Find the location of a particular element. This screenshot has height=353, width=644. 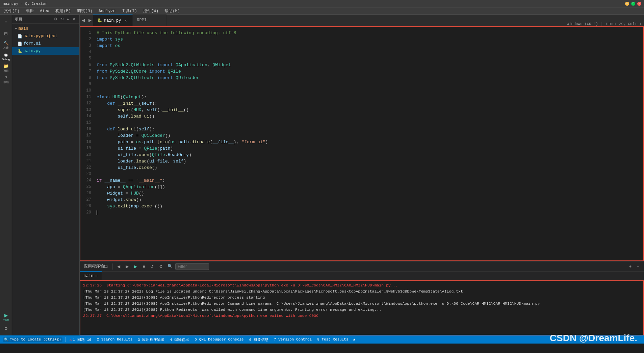

activity-help-icon: ? 帮助 is located at coordinates (6, 79).